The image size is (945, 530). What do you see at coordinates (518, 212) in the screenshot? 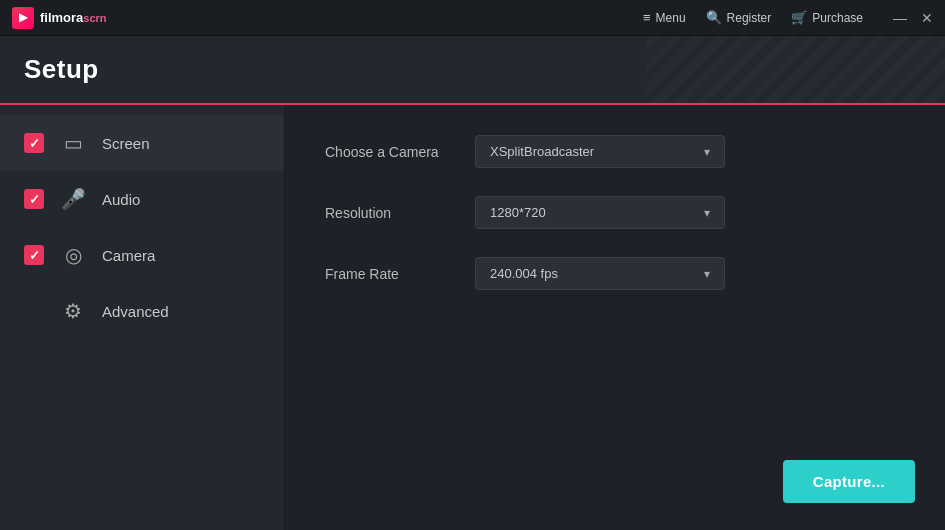
I see `resolution-select-value: 1280*720` at bounding box center [518, 212].